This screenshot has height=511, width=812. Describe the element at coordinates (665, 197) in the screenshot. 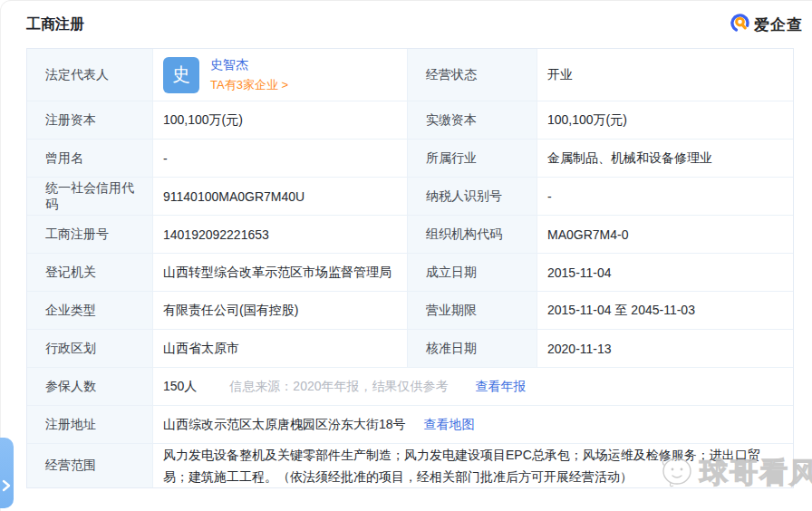

I see `value-taxpayer-id: -` at that location.